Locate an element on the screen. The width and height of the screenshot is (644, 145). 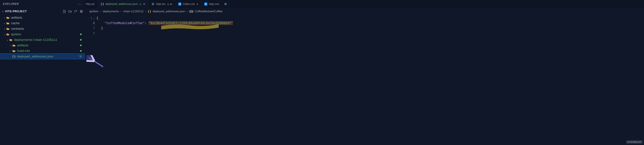
tab-app-tsx: App.tsx 3, M is located at coordinates (162, 4).